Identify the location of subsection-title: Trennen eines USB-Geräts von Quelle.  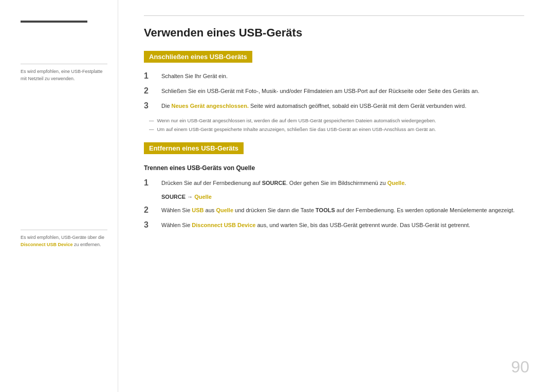
(334, 168).